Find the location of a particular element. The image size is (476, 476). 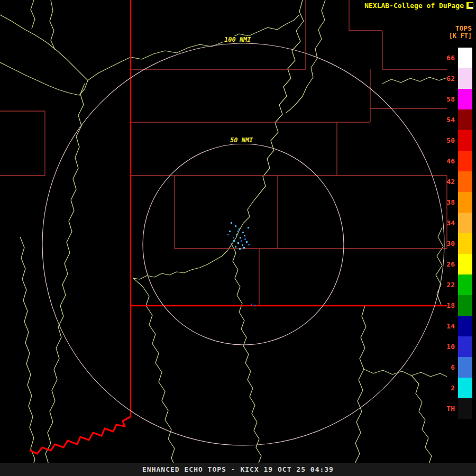

product-caption: ENHANCED ECHO TOPS - KICX 19 OCT 25 04:3… is located at coordinates (238, 470).